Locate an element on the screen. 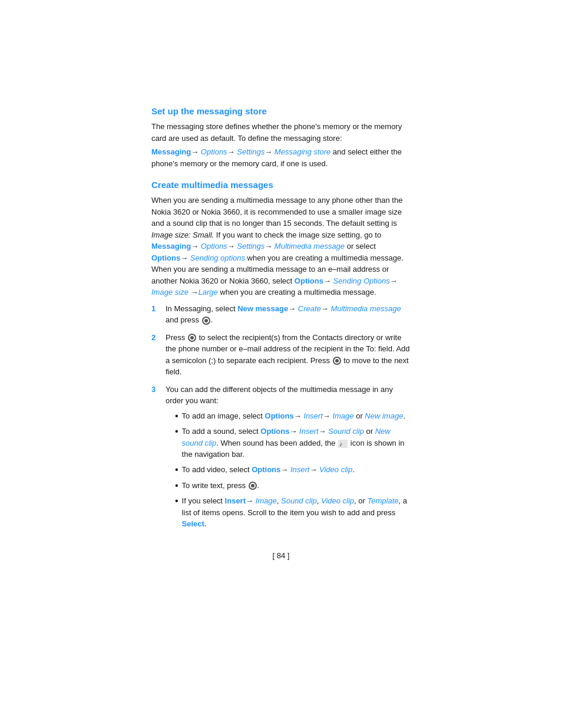 The width and height of the screenshot is (562, 728). bullet2-text2: or is located at coordinates (370, 431).